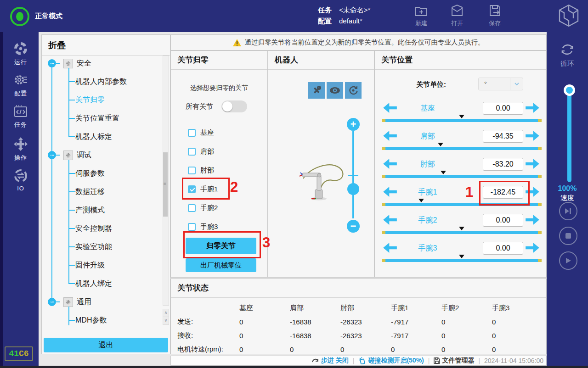 The height and width of the screenshot is (368, 588). What do you see at coordinates (203, 227) in the screenshot?
I see `joint-checkbox-row-手腕3: 手腕3` at bounding box center [203, 227].